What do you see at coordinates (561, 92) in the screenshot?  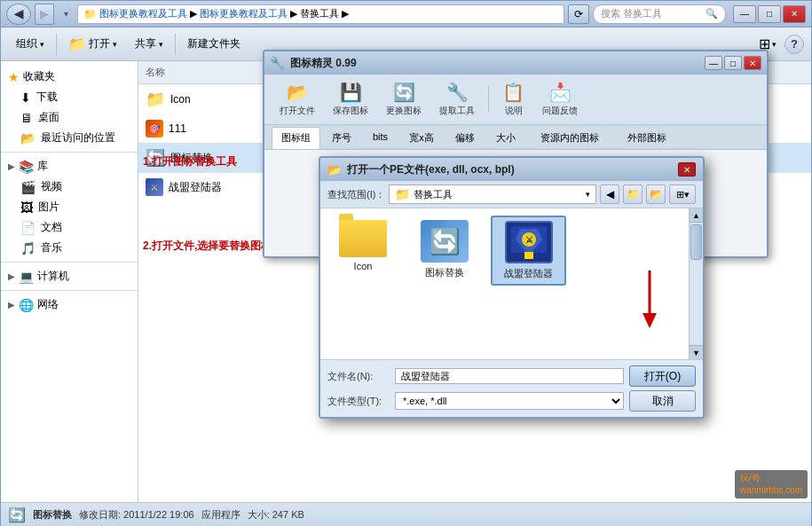 I see `wiz-feedback-icon: 📩` at bounding box center [561, 92].